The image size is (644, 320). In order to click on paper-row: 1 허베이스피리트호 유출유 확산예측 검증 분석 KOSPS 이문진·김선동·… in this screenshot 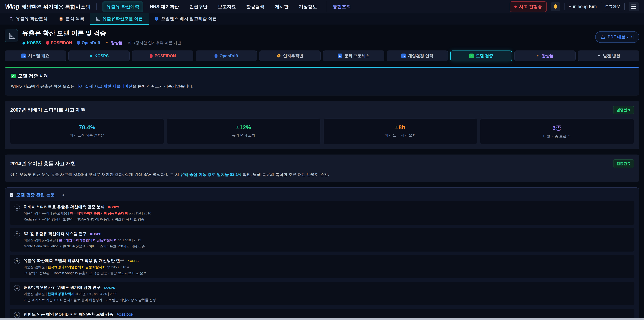, I will do `click(322, 213)`.